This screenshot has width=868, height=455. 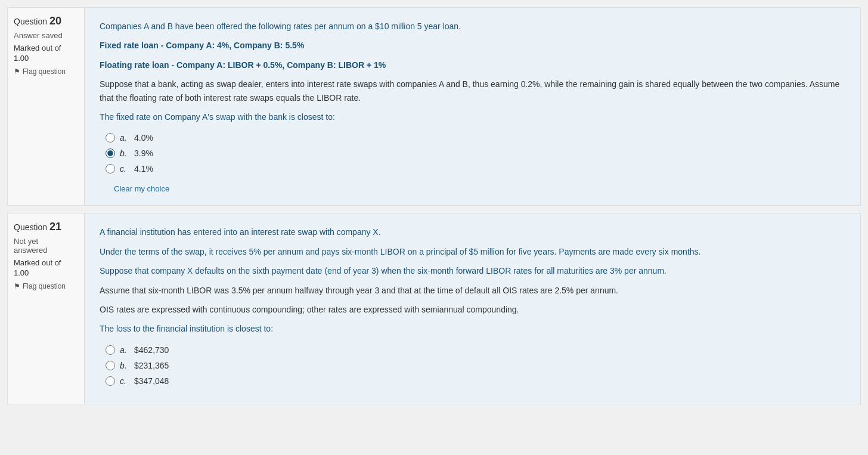 I want to click on q21-label-c: c. $347,048, so click(x=144, y=381).